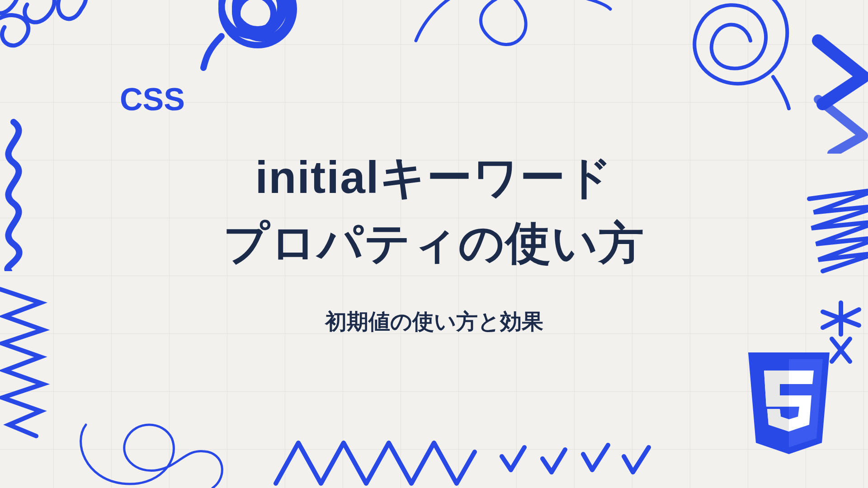 This screenshot has height=488, width=868. What do you see at coordinates (583, 461) in the screenshot?
I see `doodle-checkmarks` at bounding box center [583, 461].